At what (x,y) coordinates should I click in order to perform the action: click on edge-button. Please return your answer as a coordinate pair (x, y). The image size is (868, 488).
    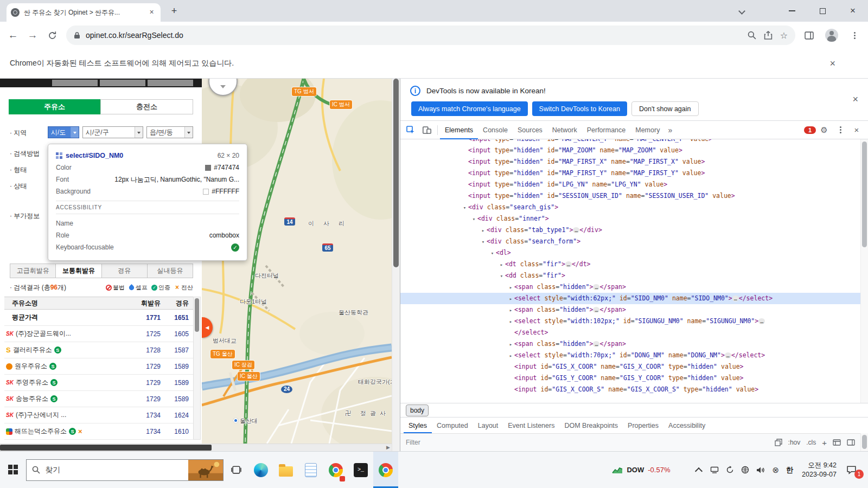
    Looking at the image, I should click on (261, 470).